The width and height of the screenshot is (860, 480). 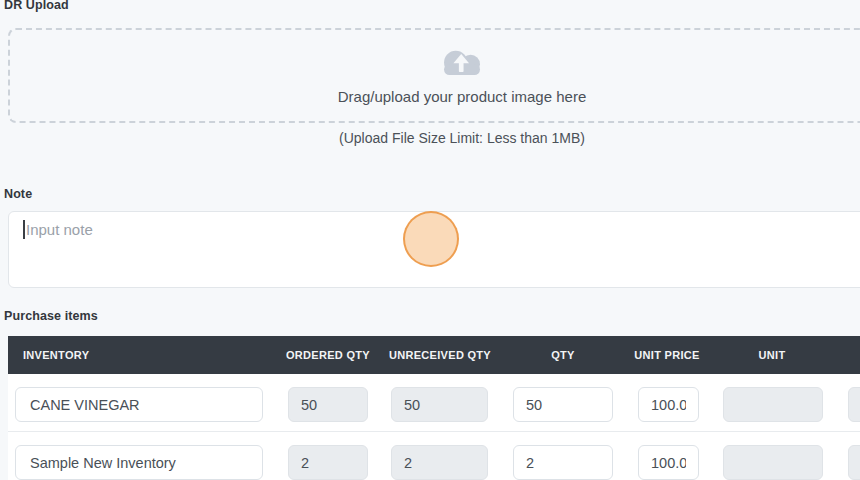 What do you see at coordinates (434, 138) in the screenshot?
I see `upload-size-limit: (Upload File Size Limit: Less than 1MB)` at bounding box center [434, 138].